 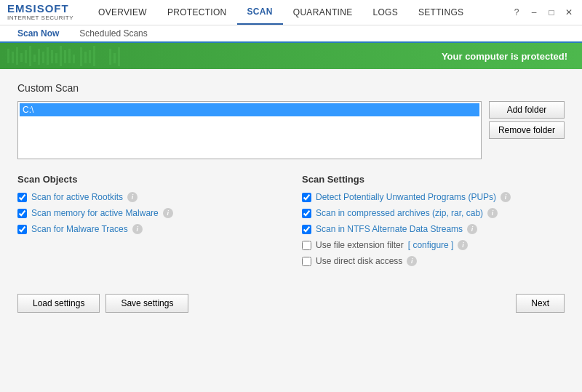 What do you see at coordinates (434, 229) in the screenshot?
I see `check-ntfs: Scan in NTFS Alternate Data Streams i` at bounding box center [434, 229].